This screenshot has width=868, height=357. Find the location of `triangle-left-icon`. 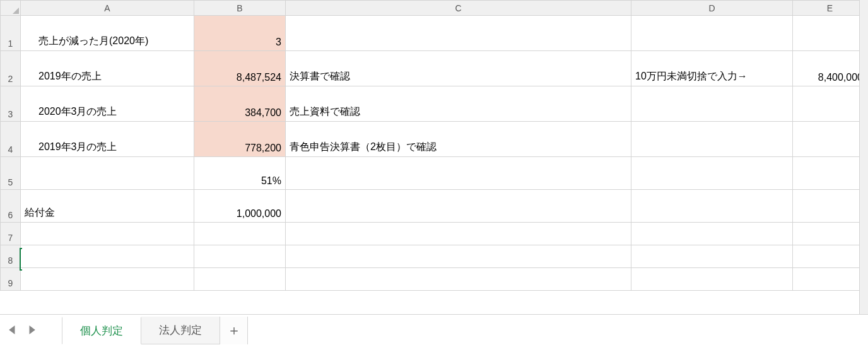

triangle-left-icon is located at coordinates (13, 330).